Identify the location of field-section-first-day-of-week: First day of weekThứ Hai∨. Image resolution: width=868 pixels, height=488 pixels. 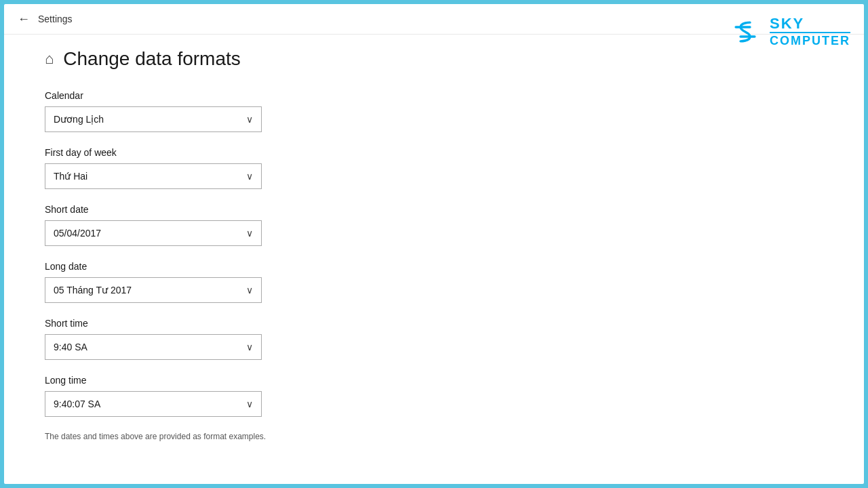
(269, 168).